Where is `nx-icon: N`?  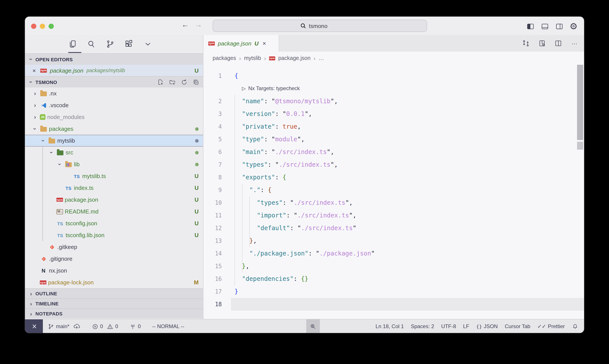
nx-icon: N is located at coordinates (44, 271).